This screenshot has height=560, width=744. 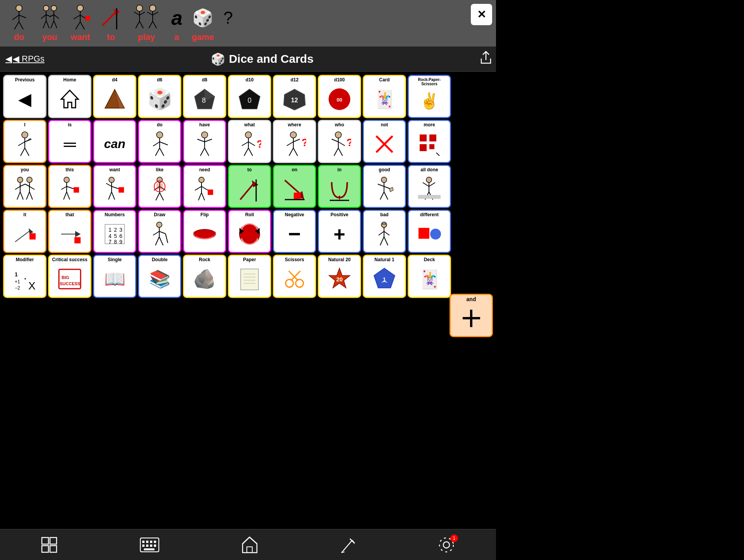 I want to click on cell-positive: Positive +, so click(x=339, y=231).